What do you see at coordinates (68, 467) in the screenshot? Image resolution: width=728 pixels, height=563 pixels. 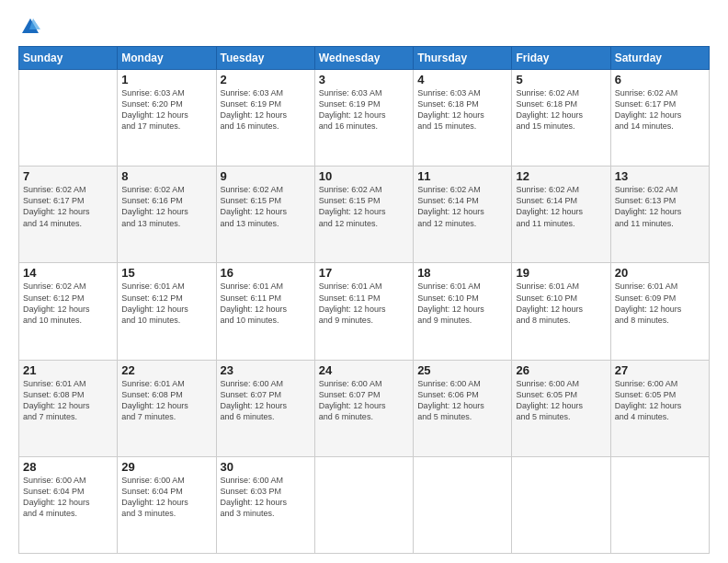 I see `day-number: 28` at bounding box center [68, 467].